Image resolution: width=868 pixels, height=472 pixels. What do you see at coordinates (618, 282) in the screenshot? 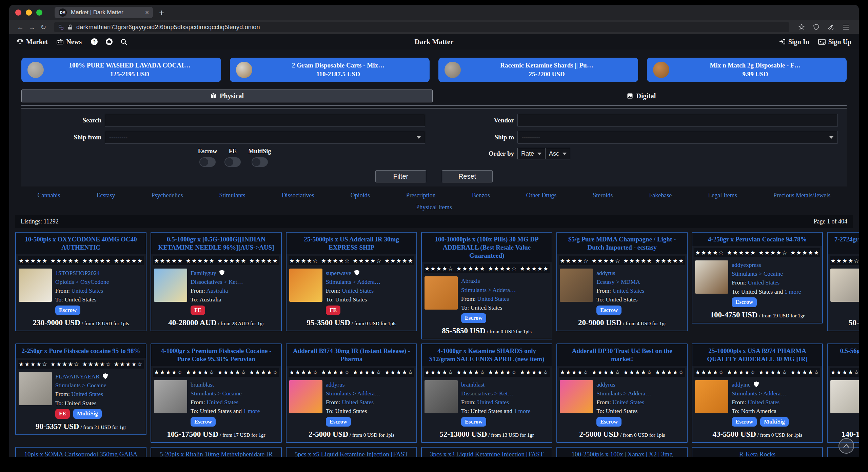
I see `category-breadcrumb-link: Ecstasy > MDMA` at bounding box center [618, 282].